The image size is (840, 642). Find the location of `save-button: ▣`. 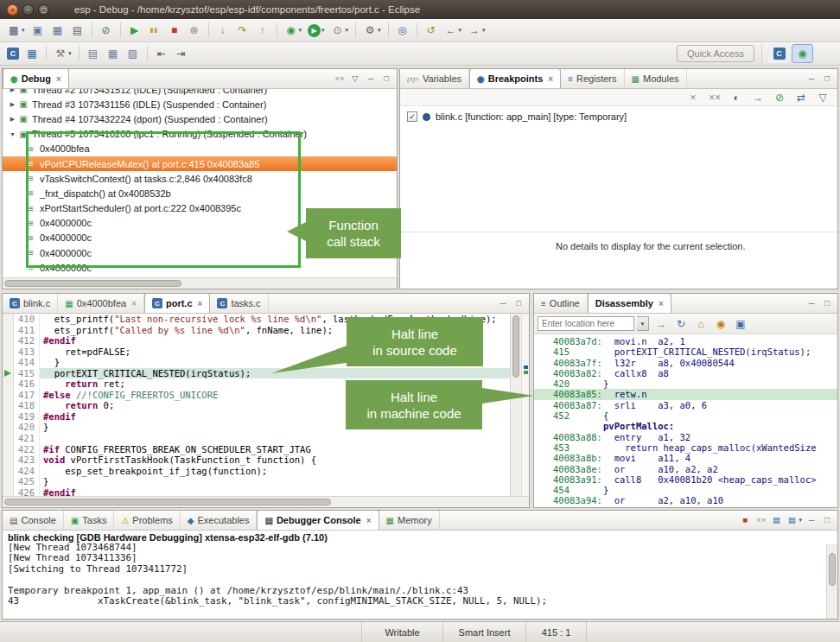

save-button: ▣ is located at coordinates (38, 30).